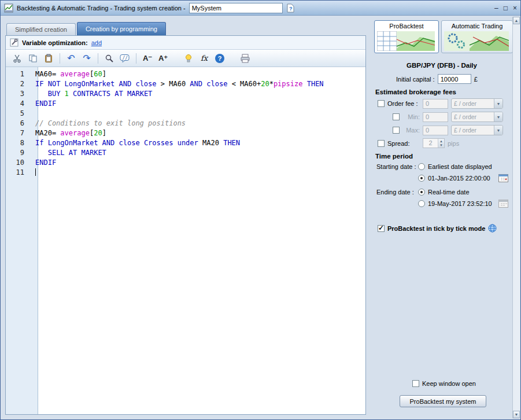 The height and width of the screenshot is (420, 521). What do you see at coordinates (515, 8) in the screenshot?
I see `close-icon: ×` at bounding box center [515, 8].